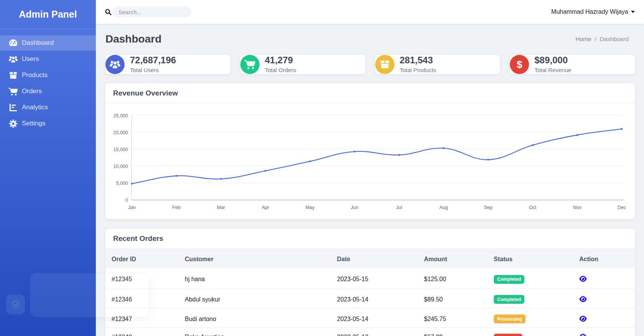  Describe the element at coordinates (488, 208) in the screenshot. I see `svg-text: Sep` at that location.